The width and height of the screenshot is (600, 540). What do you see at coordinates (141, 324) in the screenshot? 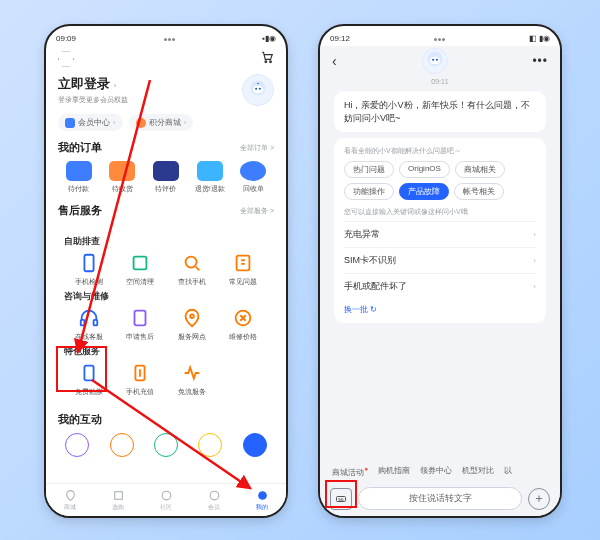
I see `svc-apply-aftersale: 申请售后` at bounding box center [141, 324].